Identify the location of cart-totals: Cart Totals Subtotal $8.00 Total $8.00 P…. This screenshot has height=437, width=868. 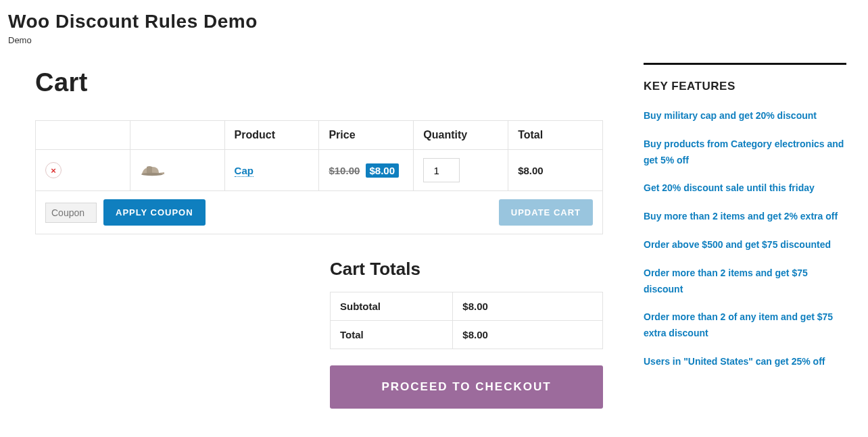
(466, 334).